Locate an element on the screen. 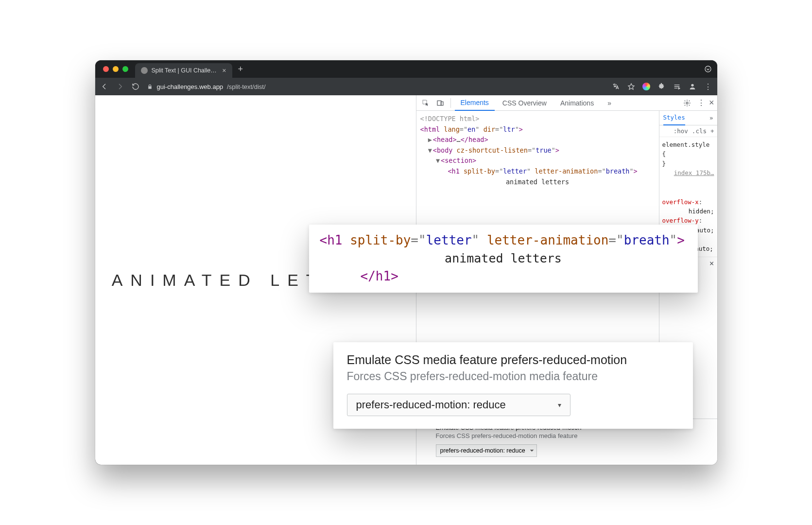 This screenshot has height=525, width=812. new-tab-button: + is located at coordinates (241, 69).